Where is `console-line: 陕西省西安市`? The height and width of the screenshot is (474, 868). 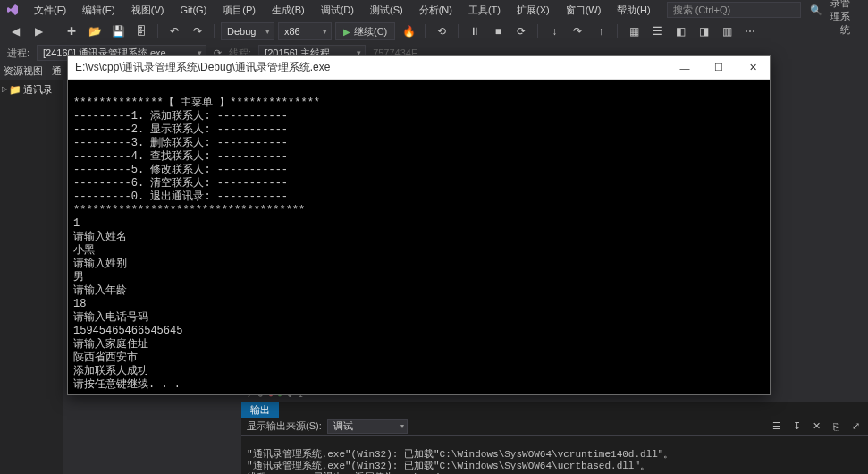 console-line: 陕西省西安市 is located at coordinates (105, 358).